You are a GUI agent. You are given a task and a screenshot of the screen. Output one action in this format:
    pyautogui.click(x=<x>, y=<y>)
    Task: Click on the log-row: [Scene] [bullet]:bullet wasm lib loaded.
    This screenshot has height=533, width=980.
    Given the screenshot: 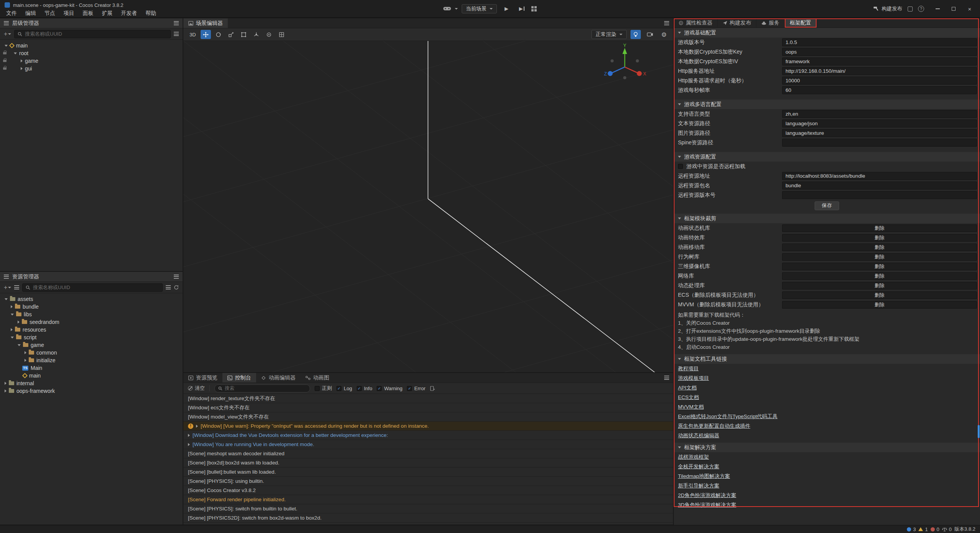 What is the action you would take?
    pyautogui.click(x=428, y=472)
    